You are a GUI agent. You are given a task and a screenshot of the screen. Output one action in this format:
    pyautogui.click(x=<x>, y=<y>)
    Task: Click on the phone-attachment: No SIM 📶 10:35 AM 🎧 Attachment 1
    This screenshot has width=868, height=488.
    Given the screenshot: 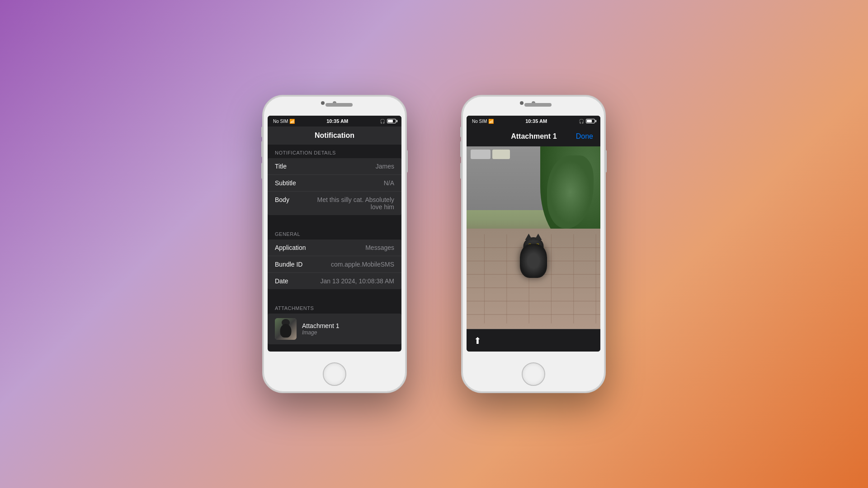 What is the action you would take?
    pyautogui.click(x=533, y=244)
    